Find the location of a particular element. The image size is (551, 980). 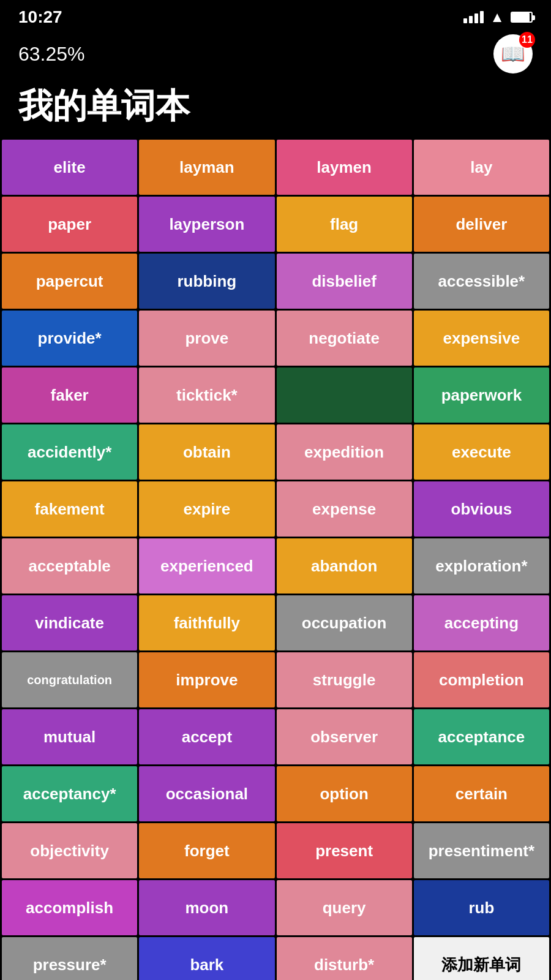

word-cell: present is located at coordinates (344, 851).